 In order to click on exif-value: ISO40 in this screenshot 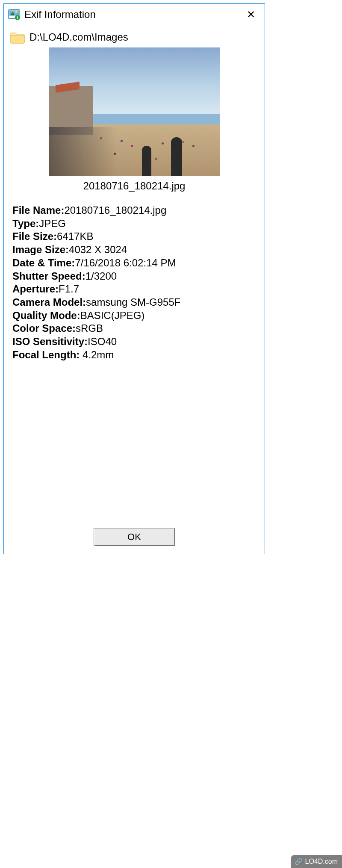, I will do `click(102, 341)`.